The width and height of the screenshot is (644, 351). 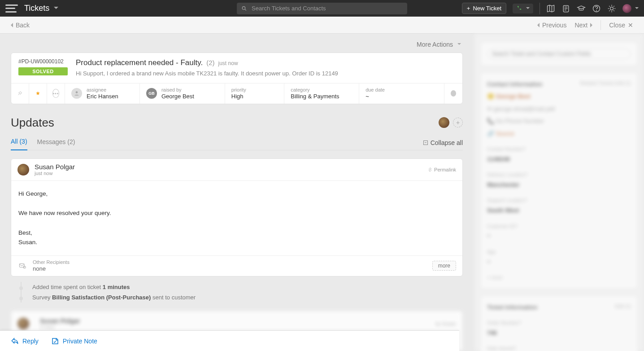 I want to click on pin-button, so click(x=20, y=93).